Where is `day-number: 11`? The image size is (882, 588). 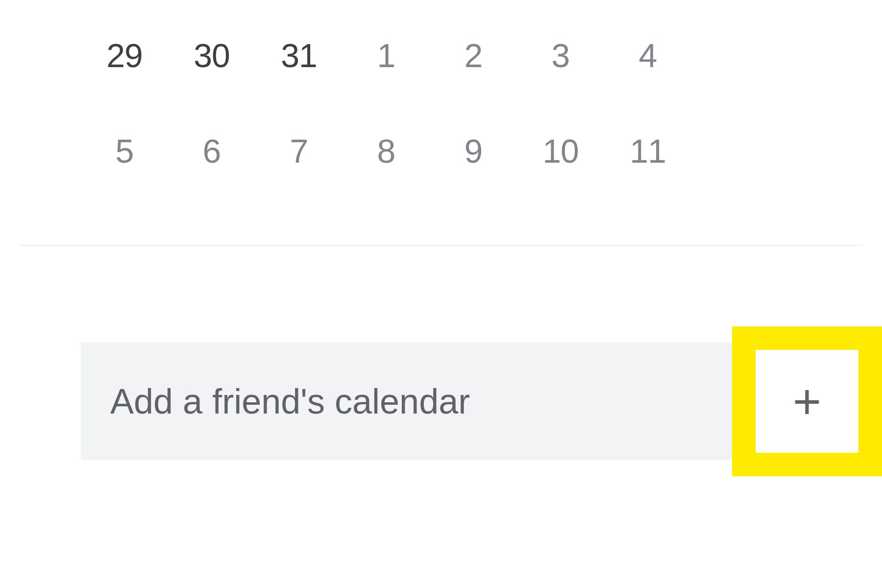
day-number: 11 is located at coordinates (648, 151).